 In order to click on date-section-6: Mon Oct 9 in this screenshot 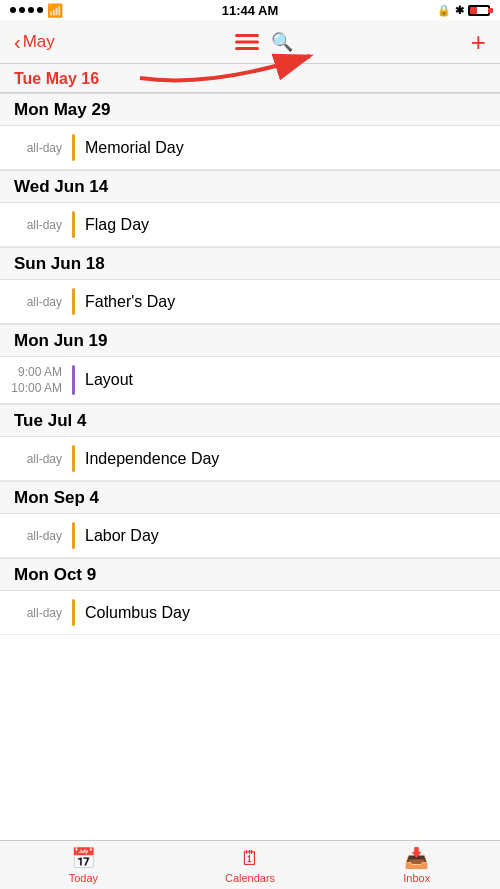, I will do `click(250, 574)`.